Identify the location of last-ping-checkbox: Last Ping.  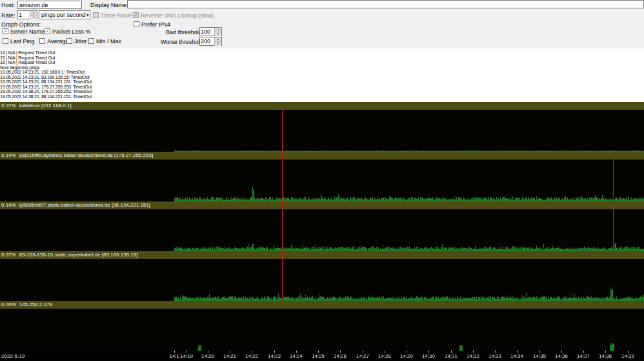
(19, 41).